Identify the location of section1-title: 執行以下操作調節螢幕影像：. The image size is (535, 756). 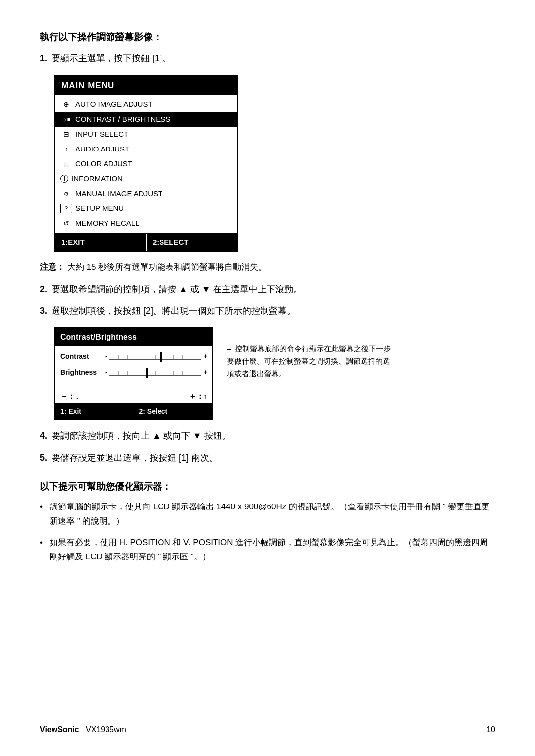
(268, 37).